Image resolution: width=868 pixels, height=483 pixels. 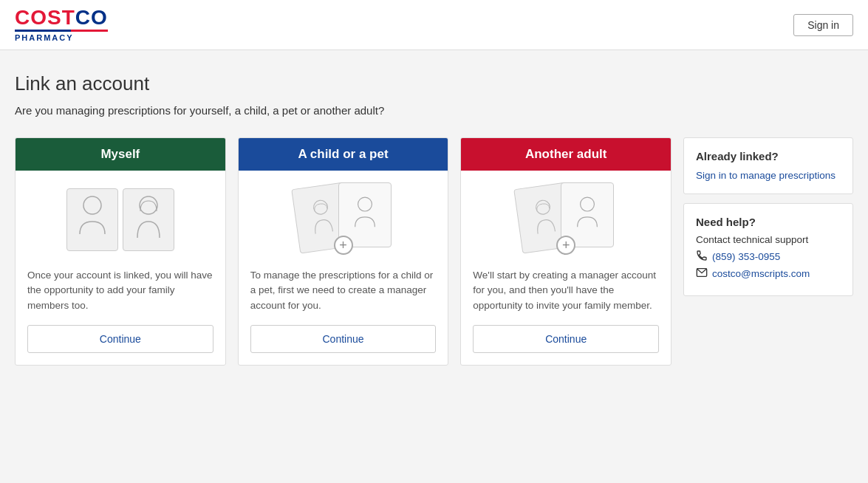 I want to click on email-row: costco@mscripts.com, so click(x=768, y=273).